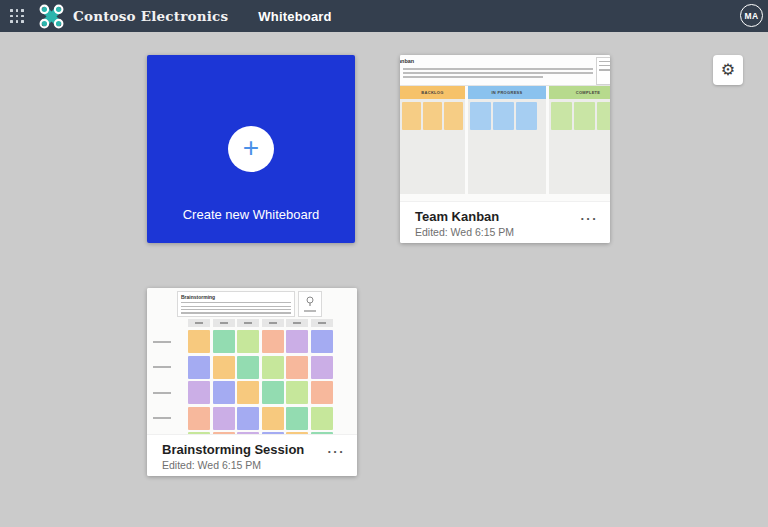  What do you see at coordinates (505, 149) in the screenshot?
I see `board-card-team-kanban: Kanban BACKLOGIN PROGRESSCOMPLETE Team K…` at bounding box center [505, 149].